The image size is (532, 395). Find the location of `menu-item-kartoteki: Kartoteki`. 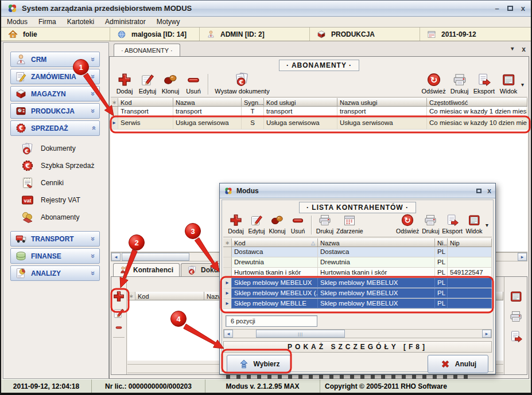

menu-item-kartoteki: Kartoteki is located at coordinates (80, 22).